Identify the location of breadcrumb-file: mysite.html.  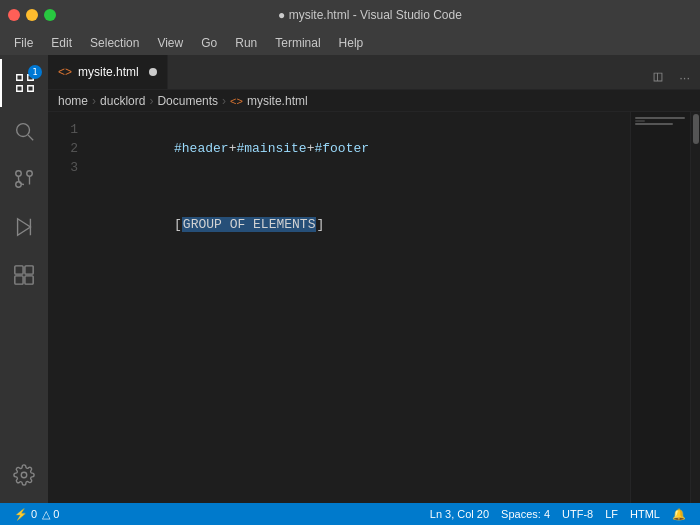
(278, 101).